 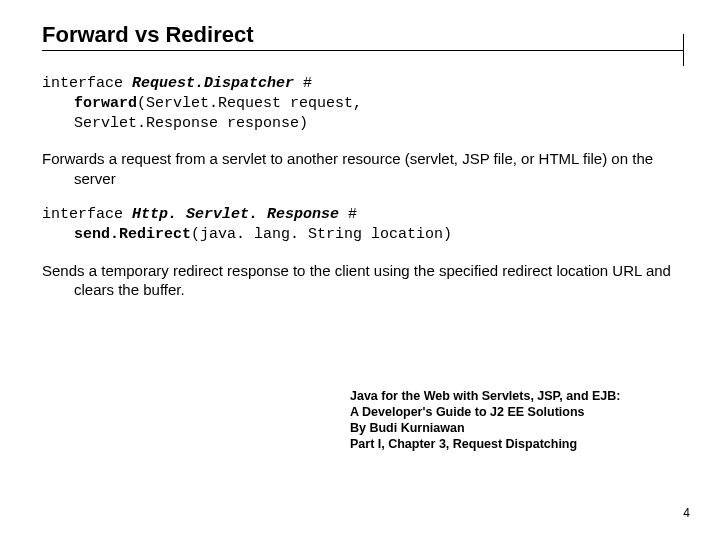 What do you see at coordinates (322, 234) in the screenshot?
I see `params: (java. lang. String location)` at bounding box center [322, 234].